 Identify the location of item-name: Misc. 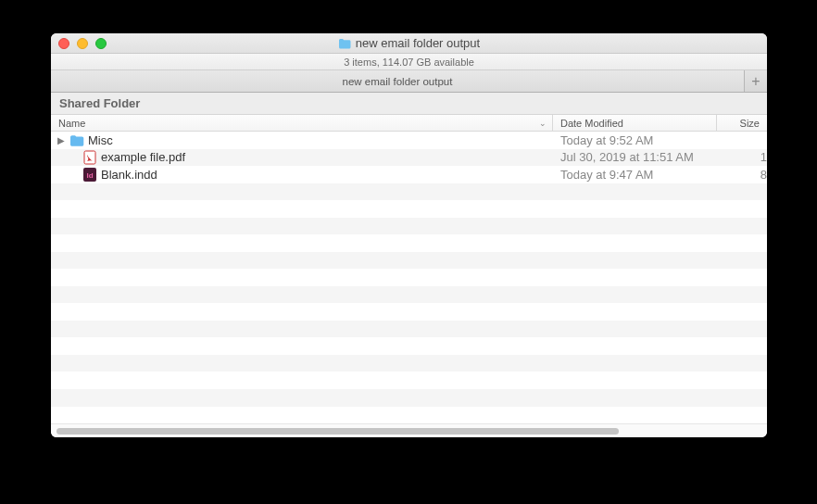
(100, 141).